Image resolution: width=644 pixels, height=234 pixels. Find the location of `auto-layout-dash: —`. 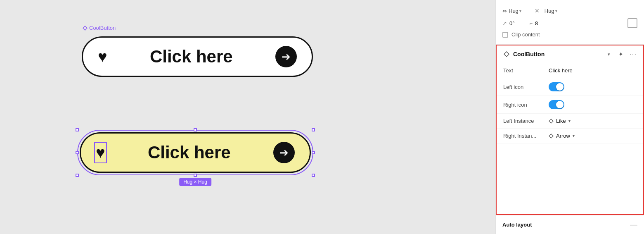

auto-layout-dash: — is located at coordinates (634, 225).